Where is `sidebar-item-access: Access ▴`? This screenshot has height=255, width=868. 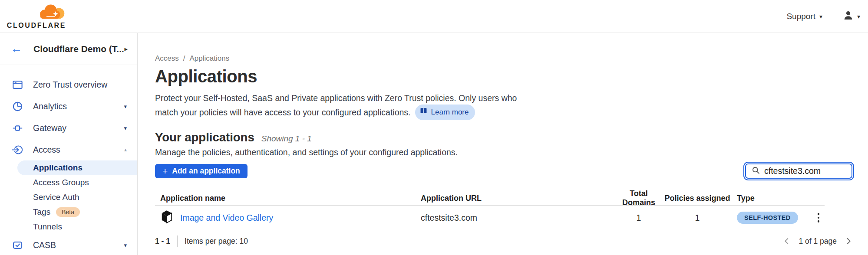
sidebar-item-access: Access ▴ is located at coordinates (69, 150).